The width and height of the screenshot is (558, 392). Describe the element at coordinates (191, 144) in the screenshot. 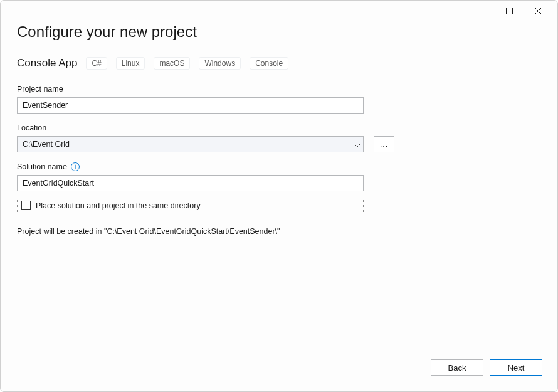

I see `location-input` at that location.